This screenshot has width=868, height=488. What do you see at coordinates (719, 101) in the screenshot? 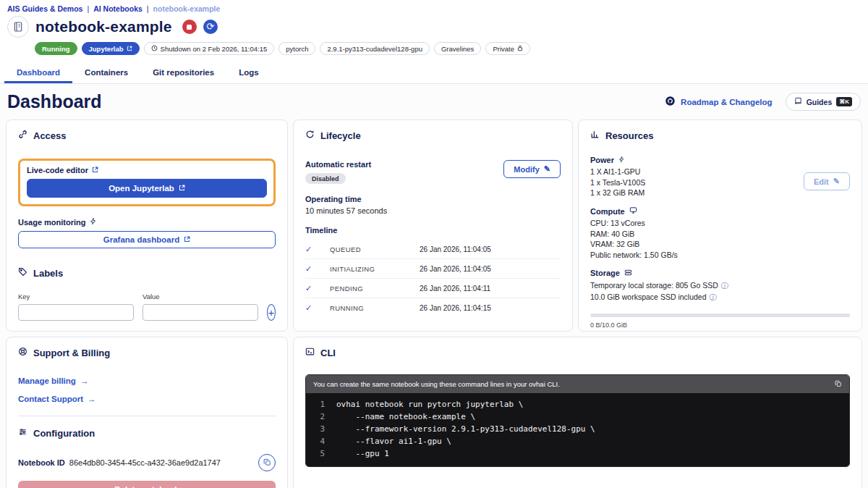
I see `roadmap-changelog-link: Roadmap & Changelog` at bounding box center [719, 101].